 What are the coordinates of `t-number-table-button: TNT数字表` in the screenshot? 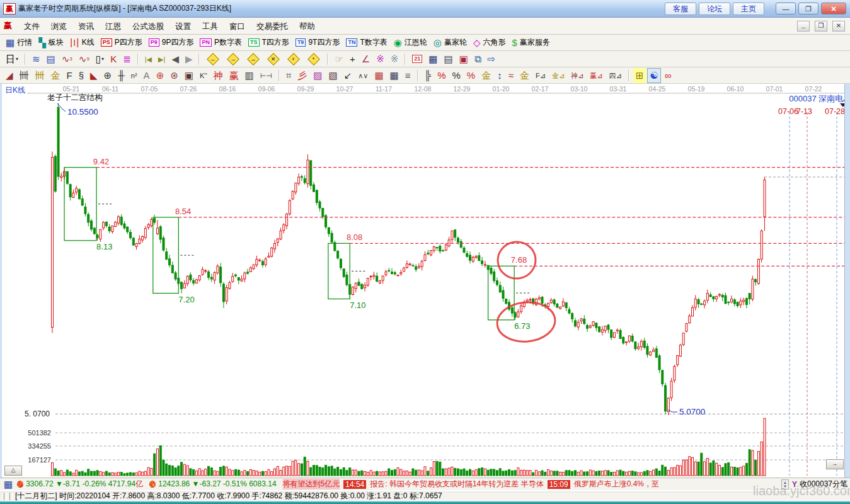 It's located at (367, 43).